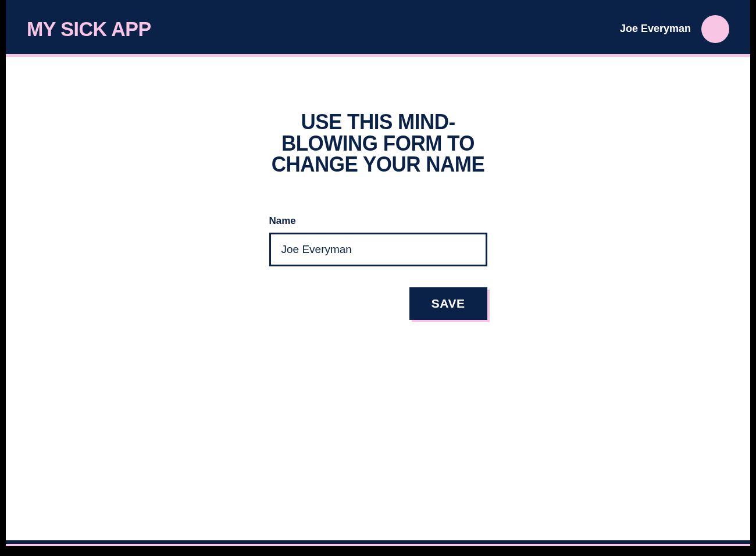 This screenshot has width=756, height=556. Describe the element at coordinates (89, 29) in the screenshot. I see `app-title: MY SICK APP` at that location.